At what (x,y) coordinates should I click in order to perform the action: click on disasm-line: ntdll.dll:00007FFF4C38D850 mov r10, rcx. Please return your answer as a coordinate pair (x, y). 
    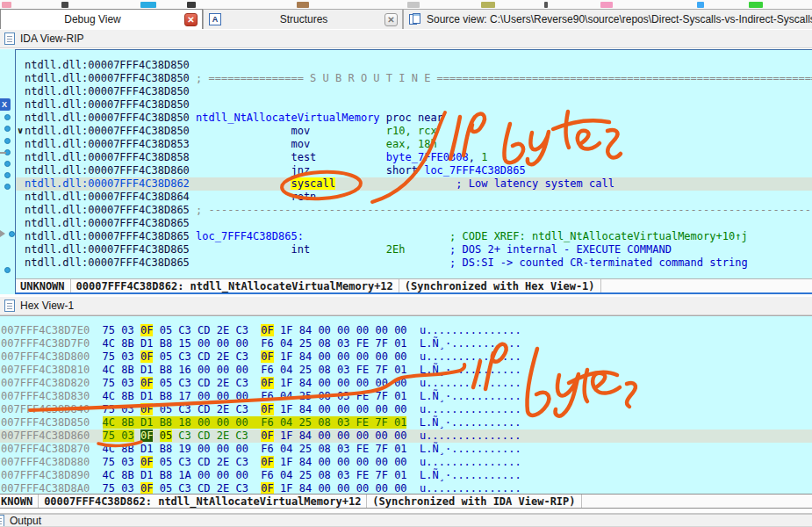
    Looking at the image, I should click on (414, 132).